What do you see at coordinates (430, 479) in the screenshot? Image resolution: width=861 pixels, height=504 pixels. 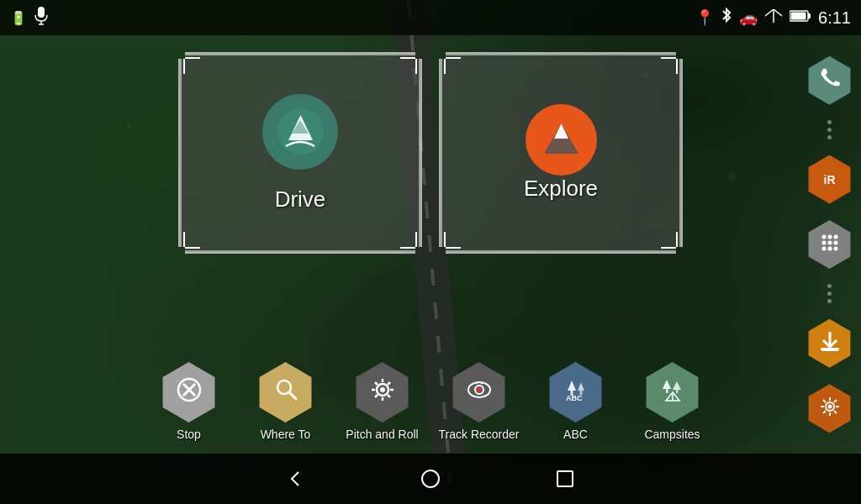 I see `home-button` at bounding box center [430, 479].